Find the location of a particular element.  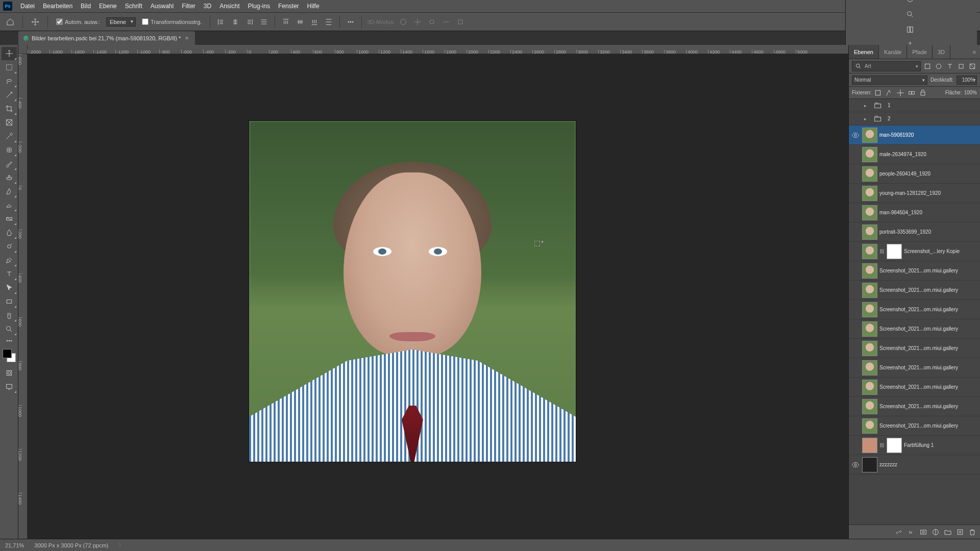

filter-adjust-icon is located at coordinates (939, 66).